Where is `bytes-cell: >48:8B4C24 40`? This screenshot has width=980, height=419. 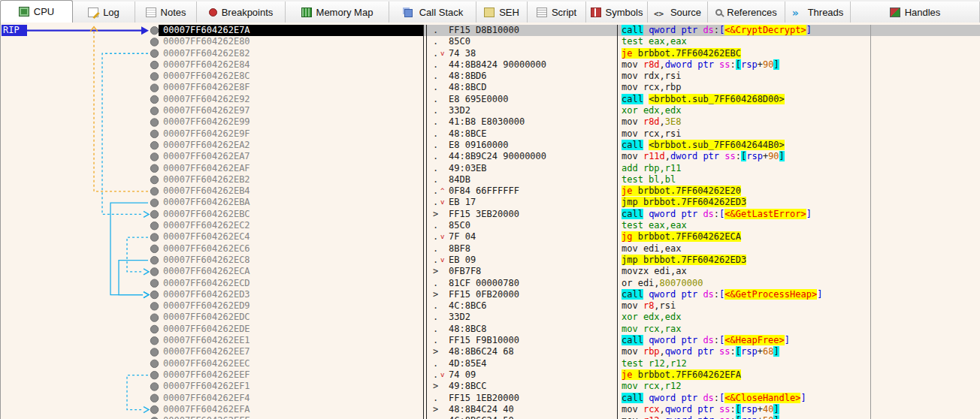 bytes-cell: >48:8B4C24 40 is located at coordinates (522, 410).